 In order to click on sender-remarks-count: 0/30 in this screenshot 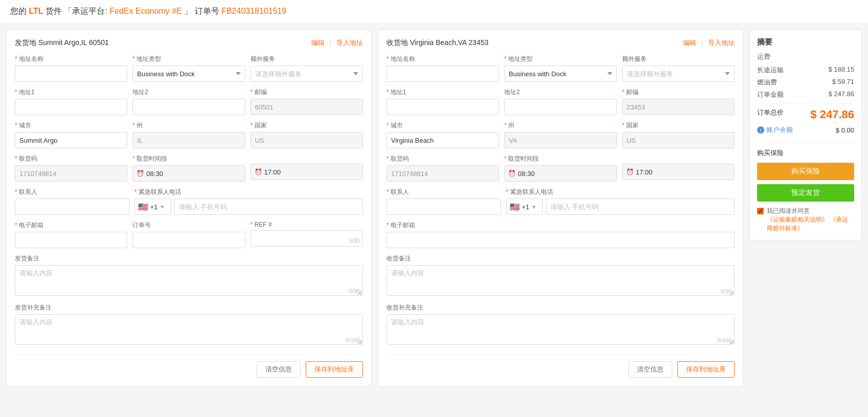, I will do `click(355, 291)`.